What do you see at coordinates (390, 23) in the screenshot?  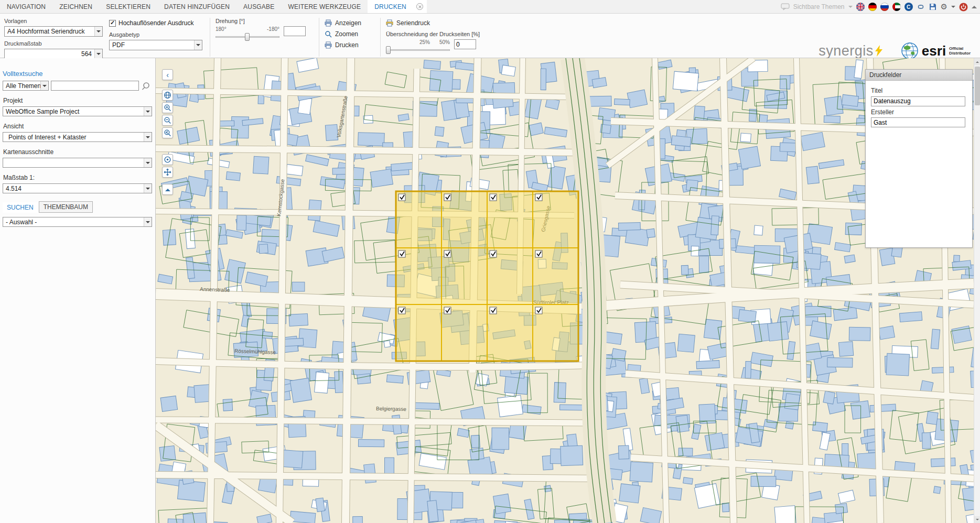 I see `batch-printer-icon` at bounding box center [390, 23].